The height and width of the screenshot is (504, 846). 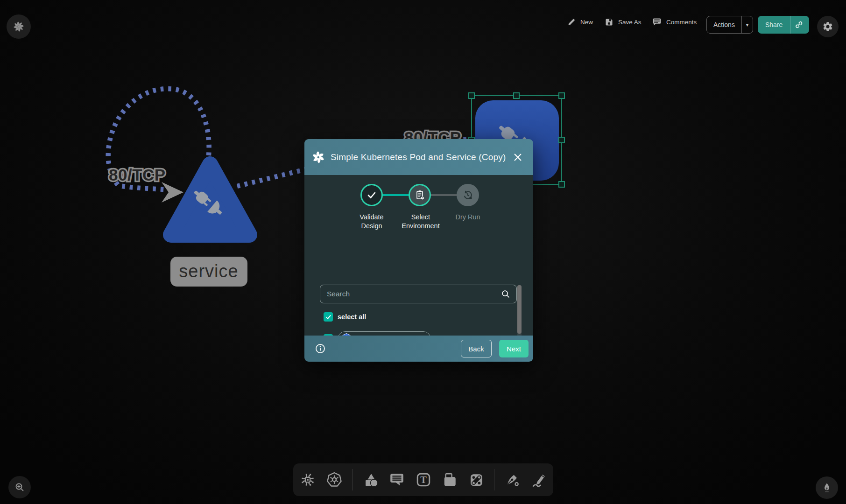 I want to click on next-button: Next, so click(x=514, y=349).